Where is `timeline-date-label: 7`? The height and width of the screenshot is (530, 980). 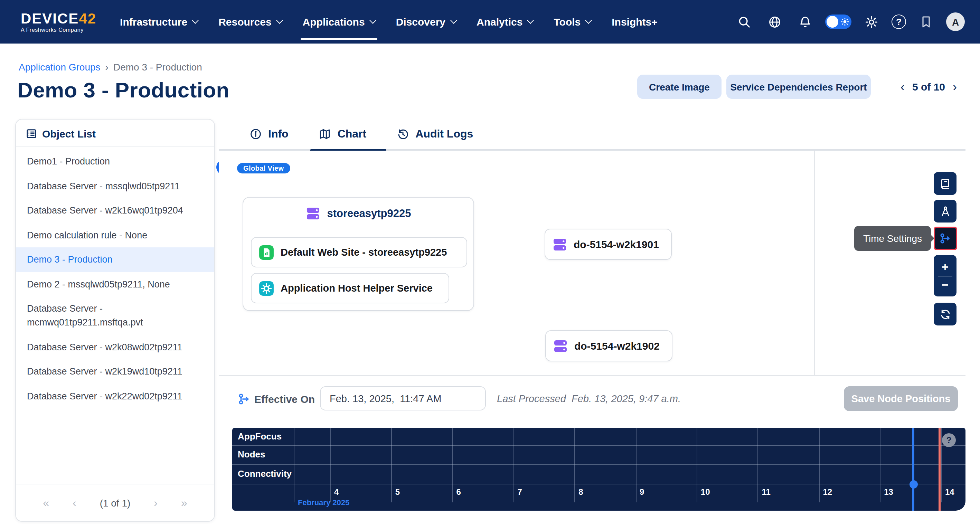 timeline-date-label: 7 is located at coordinates (520, 492).